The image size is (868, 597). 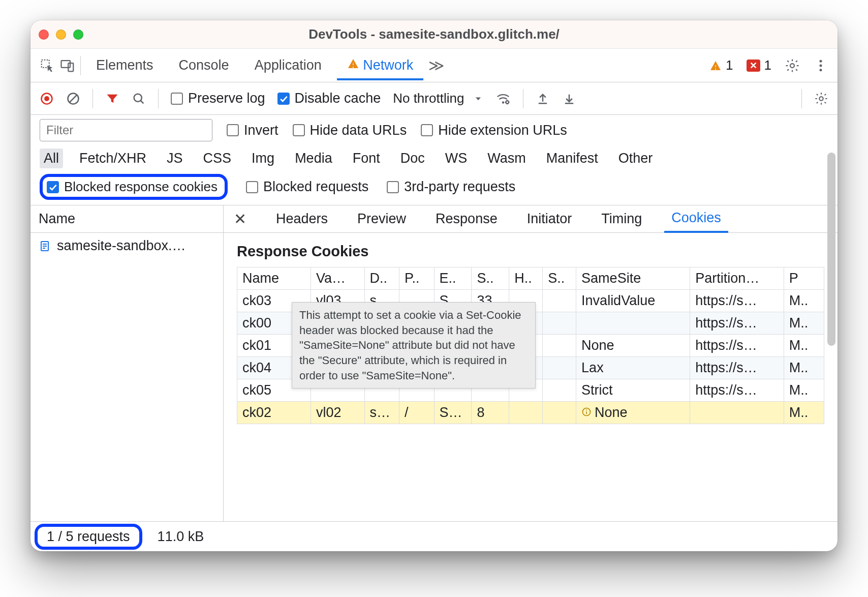 What do you see at coordinates (382, 279) in the screenshot?
I see `cookies-header-cell: D..` at bounding box center [382, 279].